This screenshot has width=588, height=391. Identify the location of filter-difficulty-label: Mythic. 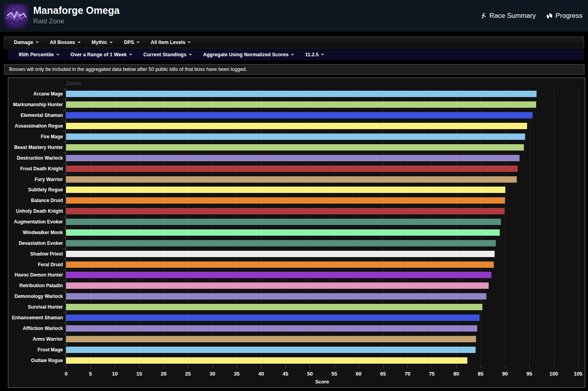
(100, 42).